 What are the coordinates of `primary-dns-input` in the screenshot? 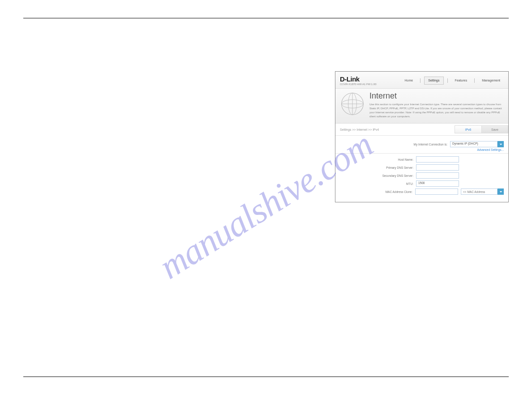 It's located at (438, 167).